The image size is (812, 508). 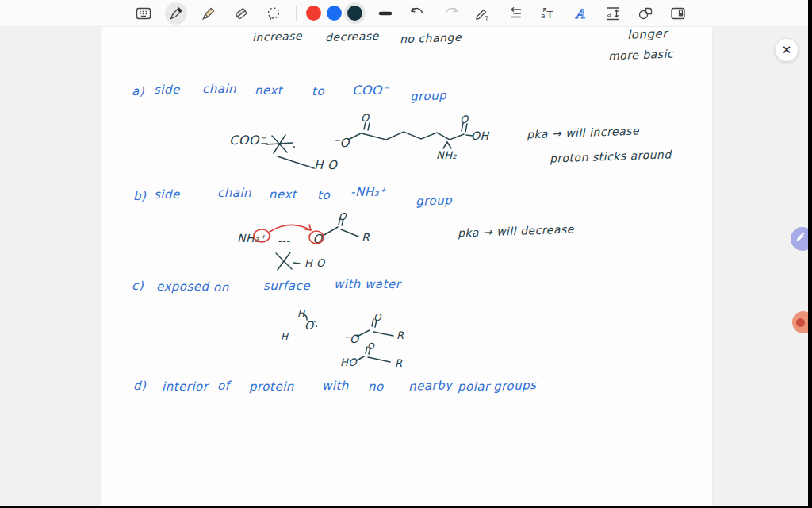 What do you see at coordinates (278, 37) in the screenshot?
I see `ink-word: increase` at bounding box center [278, 37].